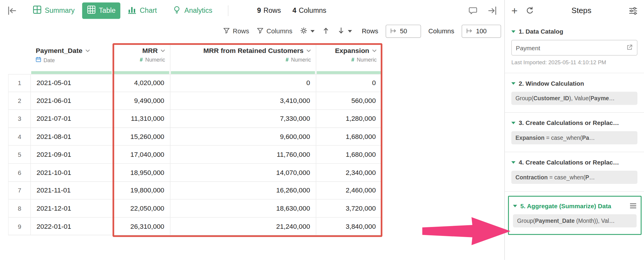 The width and height of the screenshot is (644, 260). What do you see at coordinates (244, 226) in the screenshot?
I see `cell-mrr-retained: 21,240,000` at bounding box center [244, 226].